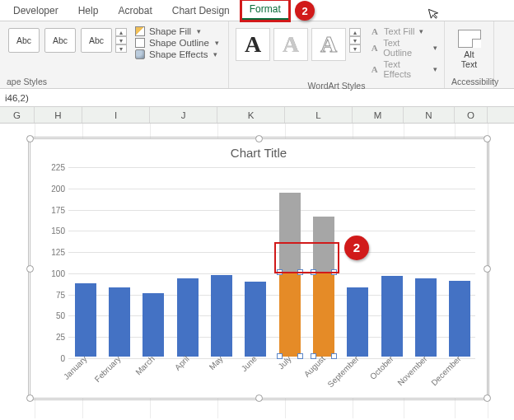 The width and height of the screenshot is (514, 420). What do you see at coordinates (96, 40) in the screenshot?
I see `shape-style-preset-3: Abc` at bounding box center [96, 40].